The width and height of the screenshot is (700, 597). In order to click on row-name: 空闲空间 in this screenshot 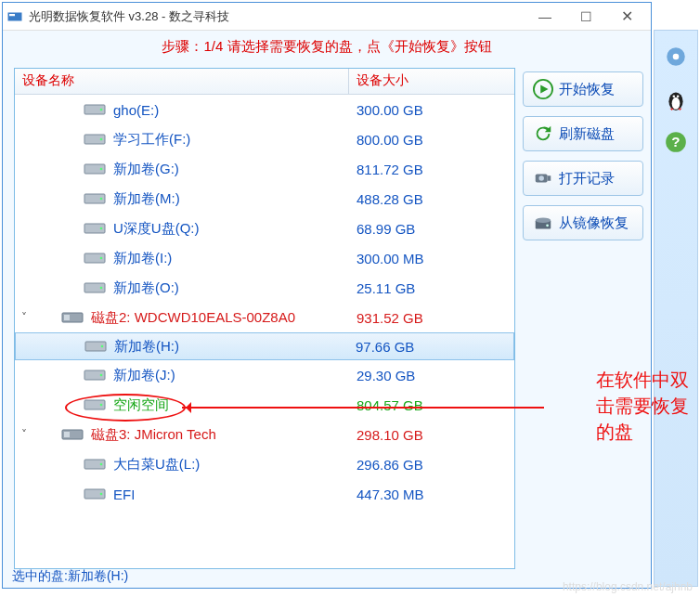, I will do `click(235, 405)`.